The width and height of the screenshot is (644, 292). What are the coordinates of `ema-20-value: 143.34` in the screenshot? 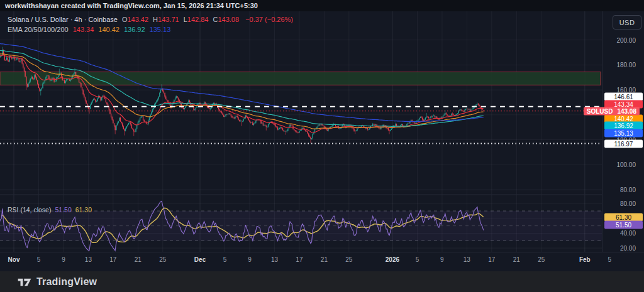 It's located at (84, 30).